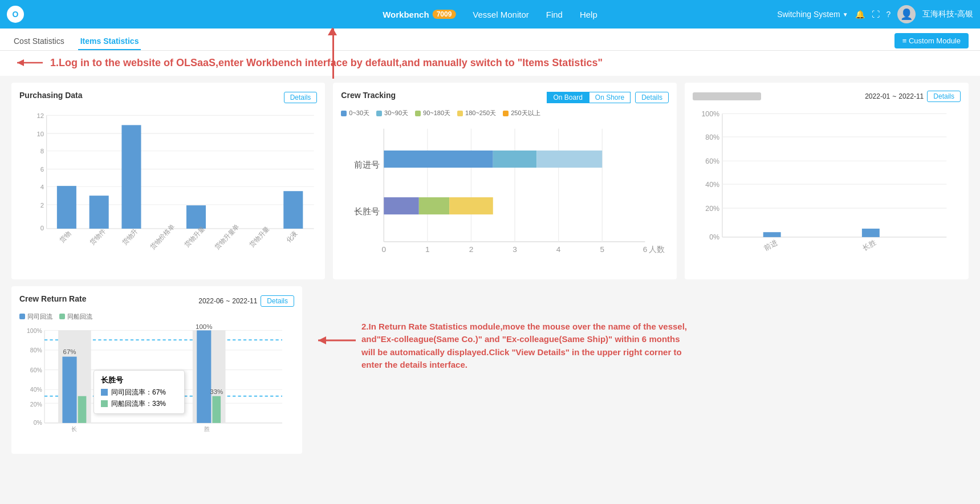 This screenshot has width=980, height=504. Describe the element at coordinates (521, 113) in the screenshot. I see `legend-250plus: 250天以上` at that location.